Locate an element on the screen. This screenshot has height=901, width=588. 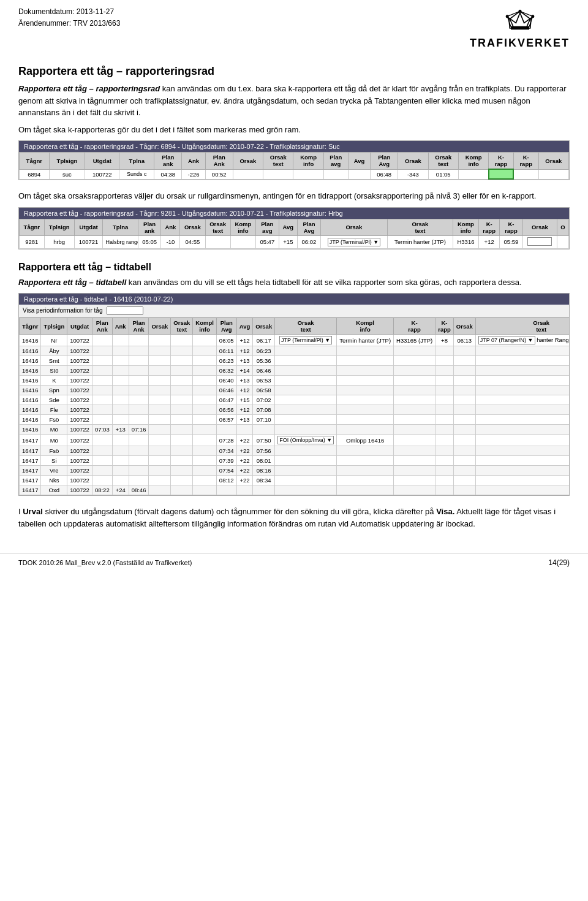
cell2-k-rapp: +12 is located at coordinates (489, 241).